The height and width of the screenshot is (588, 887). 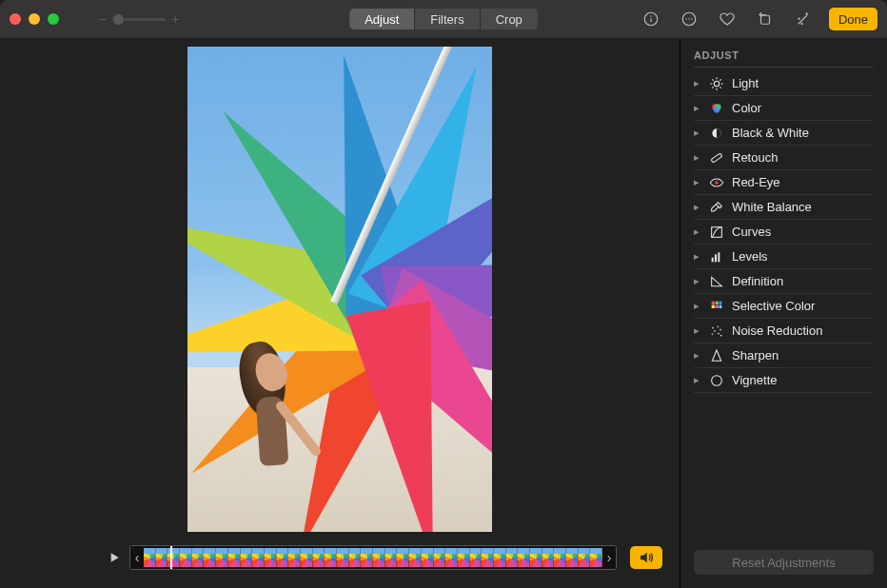 What do you see at coordinates (114, 558) in the screenshot?
I see `play-icon` at bounding box center [114, 558].